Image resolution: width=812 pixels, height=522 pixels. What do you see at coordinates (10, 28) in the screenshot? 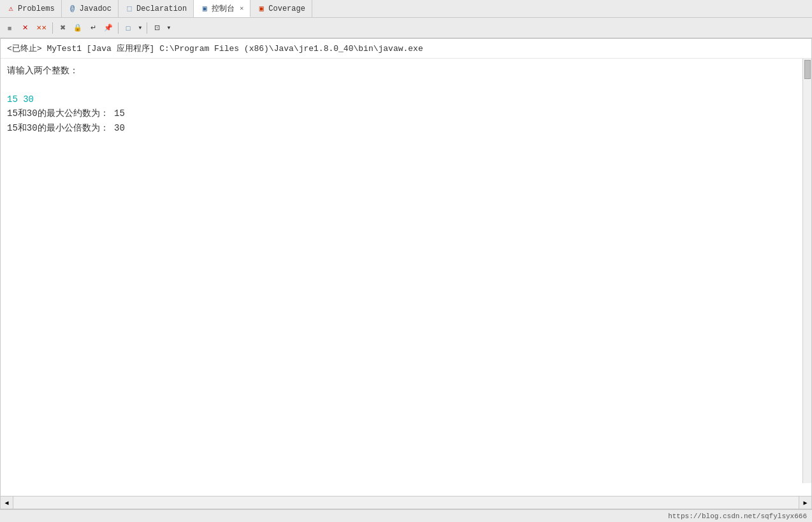
I see `stop-icon: ■` at bounding box center [10, 28].